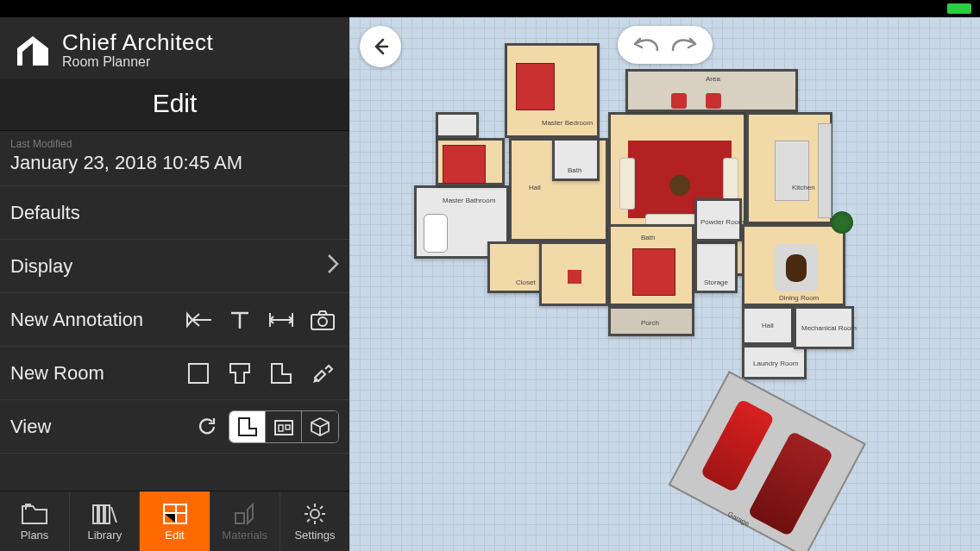 The image size is (980, 551). What do you see at coordinates (680, 185) in the screenshot?
I see `coffee-table` at bounding box center [680, 185].